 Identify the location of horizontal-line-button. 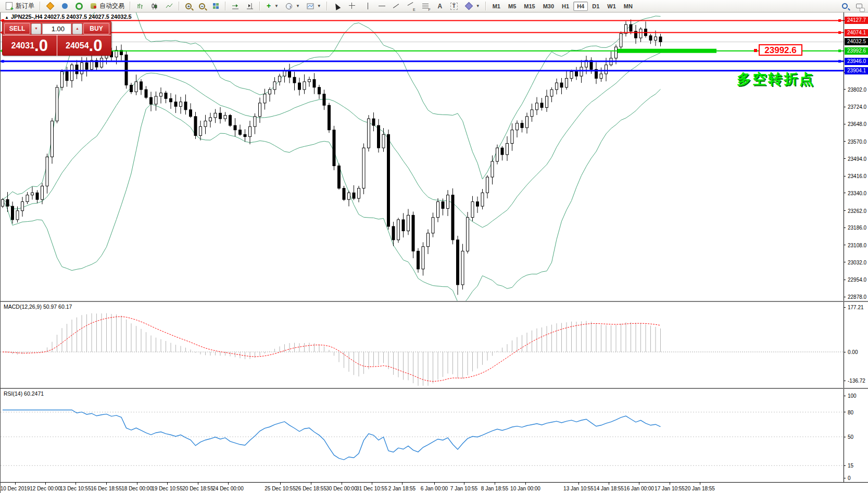
(382, 6).